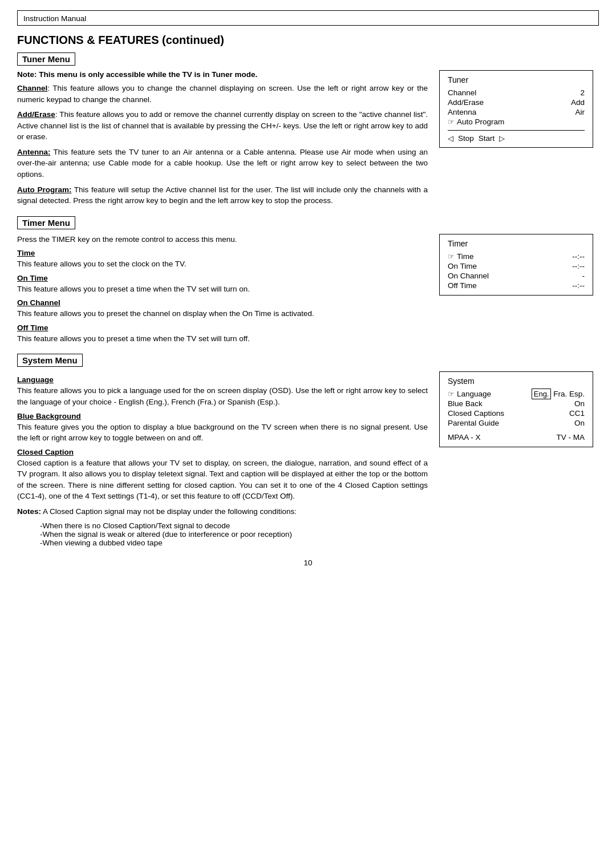 Image resolution: width=616 pixels, height=862 pixels. I want to click on tuner-antenna-row-label: Antenna, so click(462, 112).